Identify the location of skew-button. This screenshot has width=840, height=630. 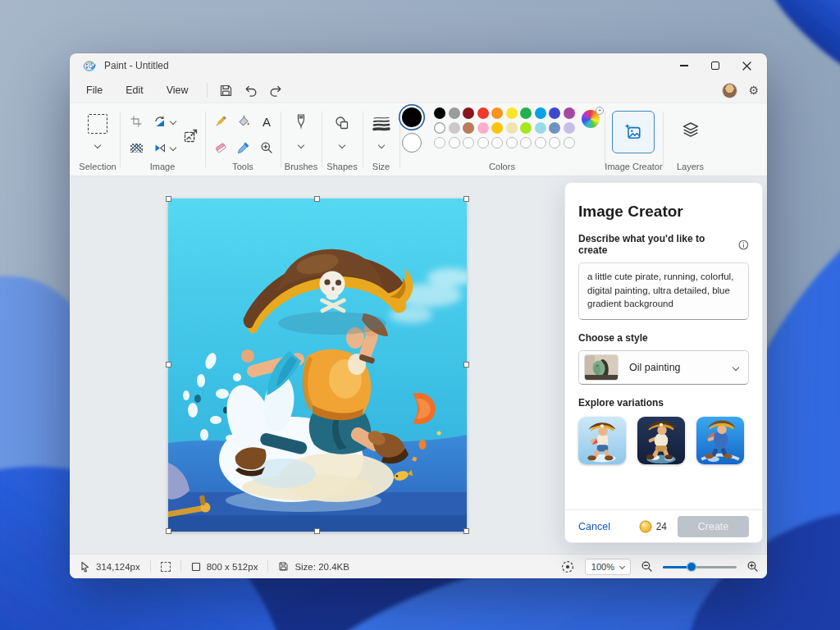
(136, 148).